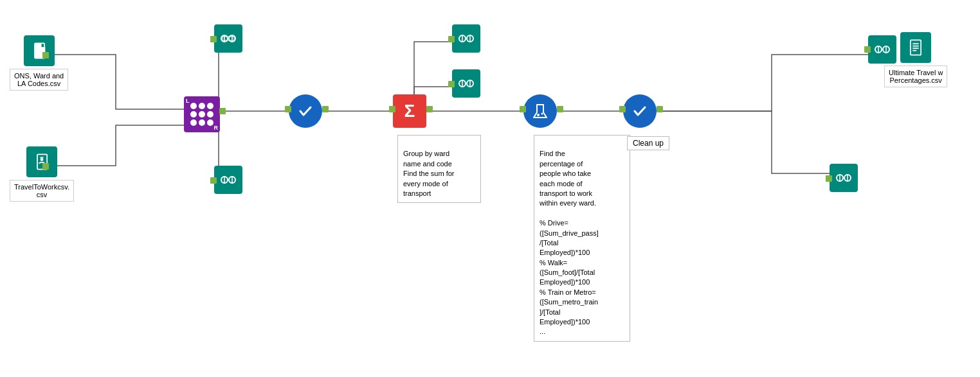 This screenshot has height=377, width=980. I want to click on filter1-in-connector, so click(288, 109).